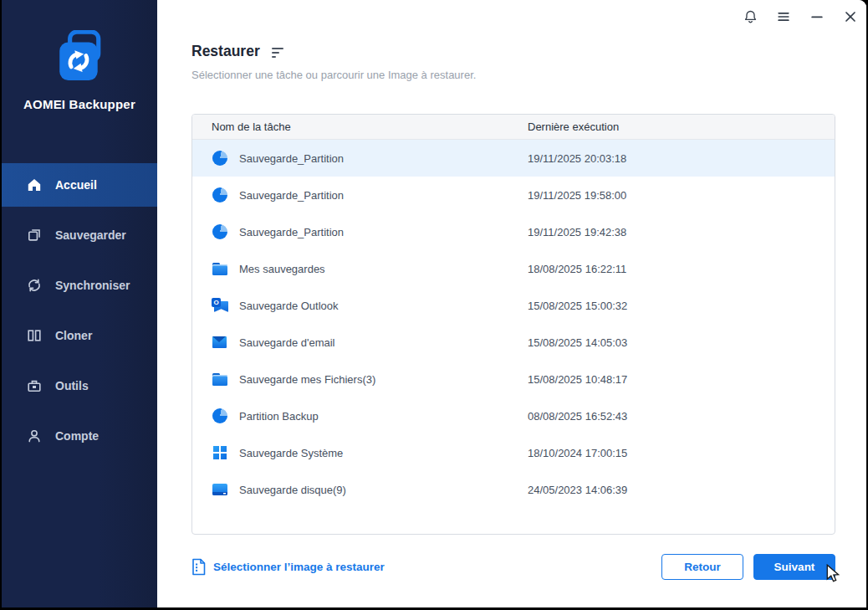 The width and height of the screenshot is (868, 610). Describe the element at coordinates (513, 490) in the screenshot. I see `table-row: Sauvegarde disque(9) 24/05/2023 14:06:39` at that location.